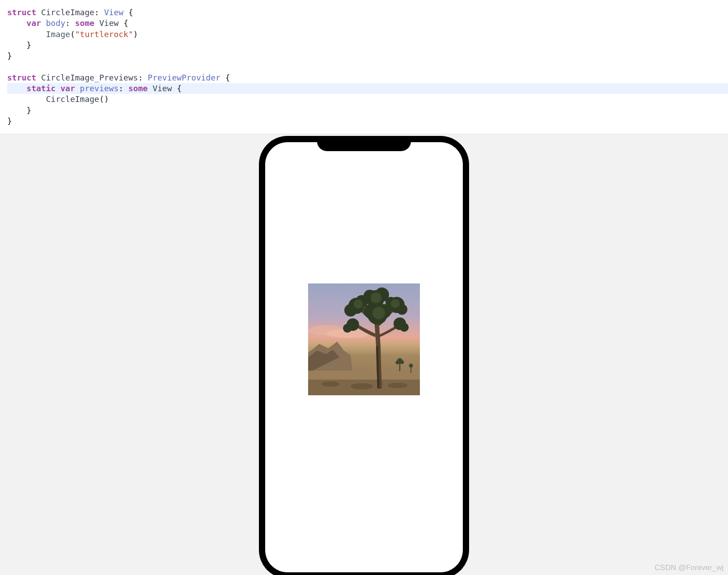 This screenshot has width=728, height=575. What do you see at coordinates (368, 23) in the screenshot?
I see `code-line-2: var body: some View {` at bounding box center [368, 23].